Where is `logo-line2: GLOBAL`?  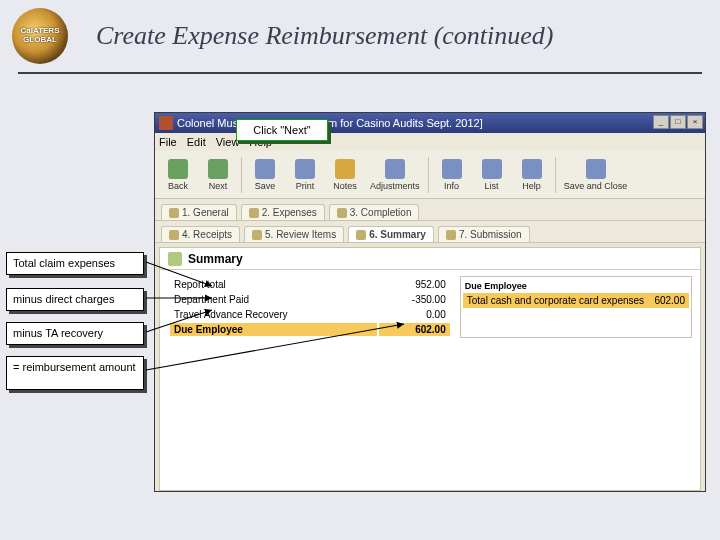 logo-line2: GLOBAL is located at coordinates (40, 40).